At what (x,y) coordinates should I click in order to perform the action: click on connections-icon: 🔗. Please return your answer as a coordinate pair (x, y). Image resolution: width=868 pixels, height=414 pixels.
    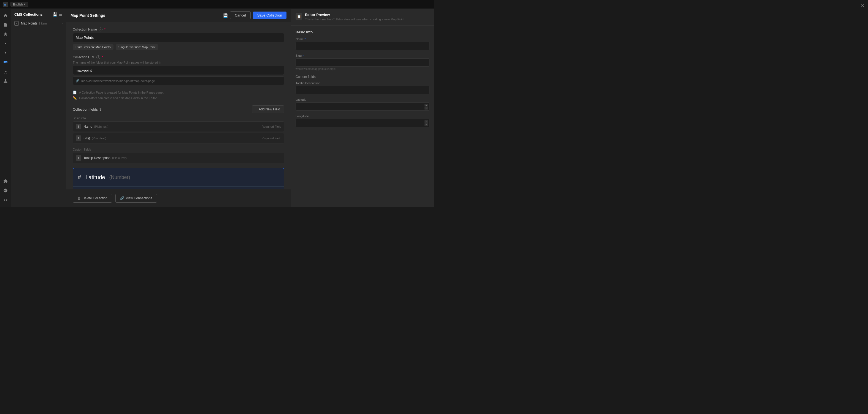
    Looking at the image, I should click on (122, 198).